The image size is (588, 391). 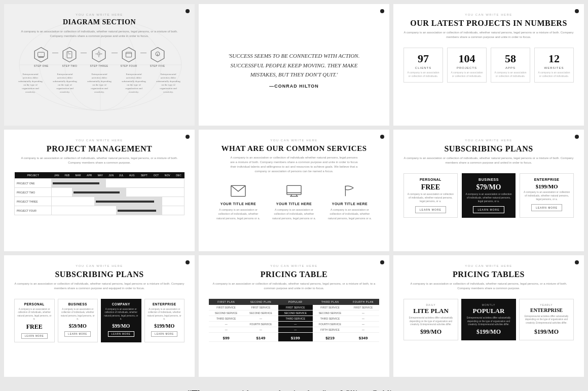 I want to click on gantt-table: PROJECT JAN FEB MAR APR MAY JUN JUL AUG …, so click(x=99, y=193).